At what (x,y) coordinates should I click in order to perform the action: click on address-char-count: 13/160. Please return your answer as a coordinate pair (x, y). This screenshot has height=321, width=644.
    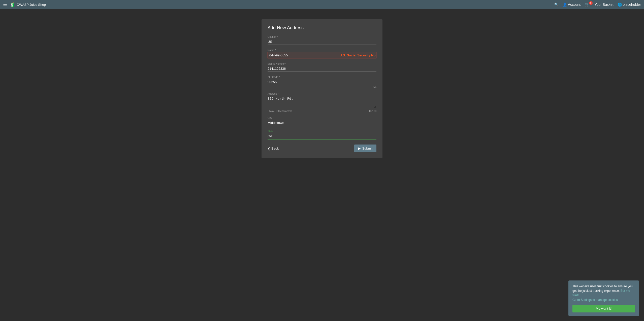
    Looking at the image, I should click on (372, 111).